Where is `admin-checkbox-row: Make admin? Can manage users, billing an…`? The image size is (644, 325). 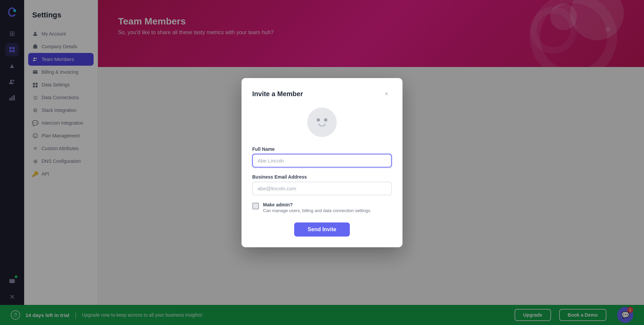 admin-checkbox-row: Make admin? Can manage users, billing an… is located at coordinates (322, 208).